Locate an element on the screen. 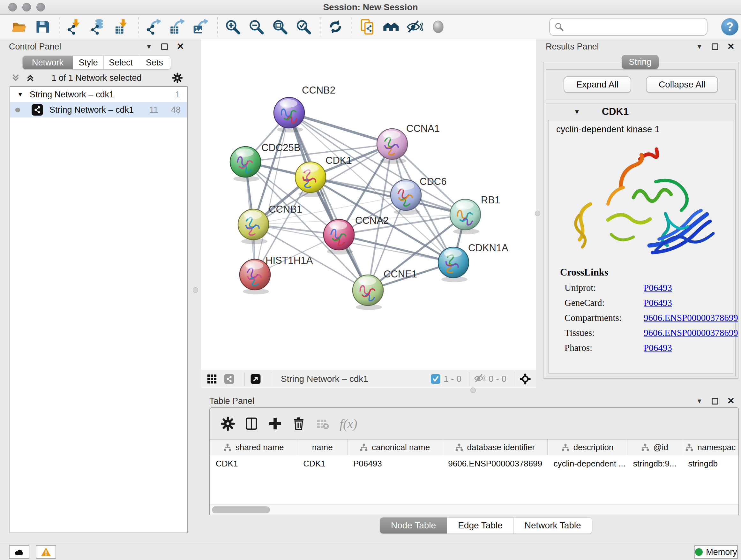  tab-edge-table: Edge Table is located at coordinates (480, 525).